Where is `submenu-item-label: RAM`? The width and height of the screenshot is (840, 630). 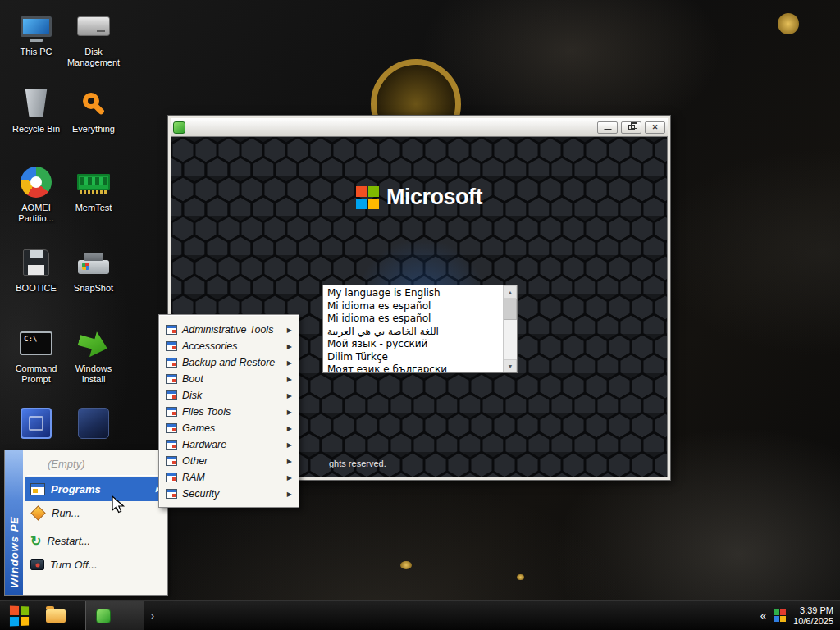
submenu-item-label: RAM is located at coordinates (194, 477).